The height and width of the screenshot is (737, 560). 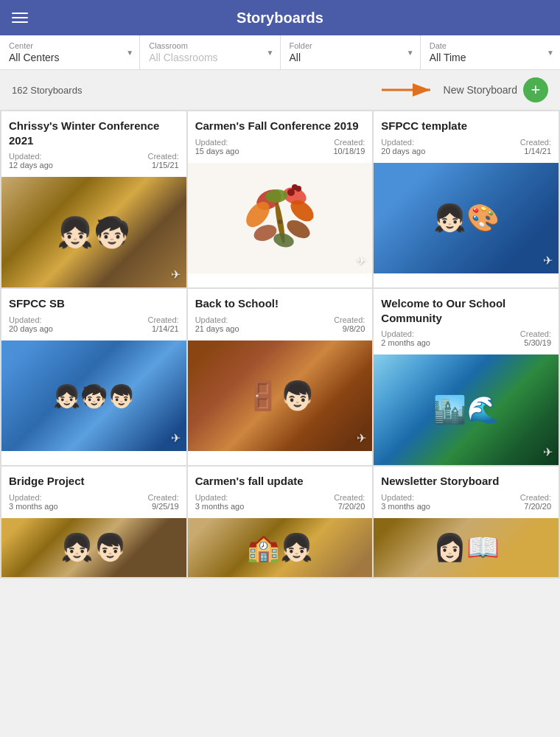 What do you see at coordinates (94, 199) in the screenshot?
I see `storyboard-card-chrissy: Chrissy's Winter Conference 2021 Updated…` at bounding box center [94, 199].